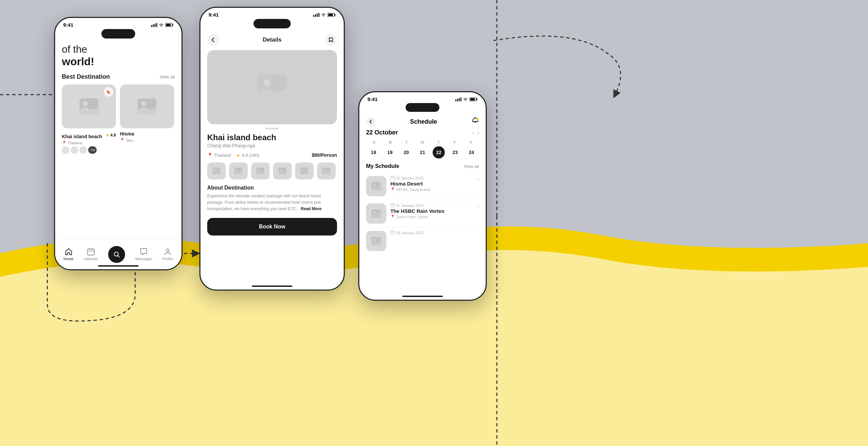 Image resolution: width=868 pixels, height=446 pixels. I want to click on star-icon-center: ★, so click(238, 155).